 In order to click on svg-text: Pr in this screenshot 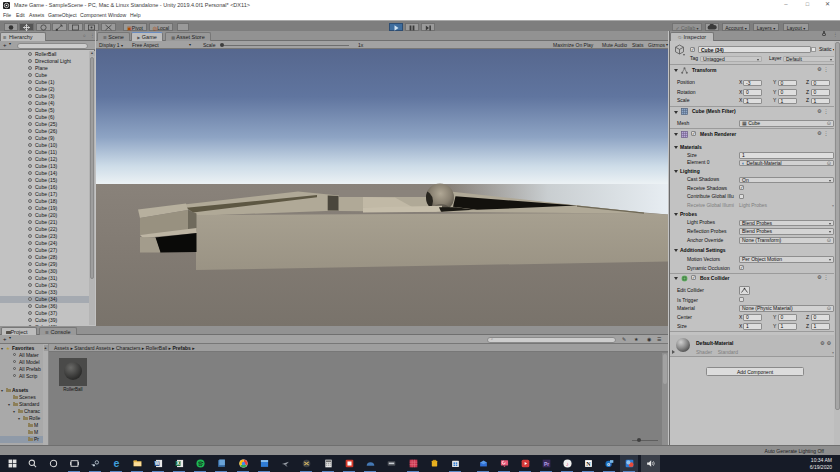, I will do `click(546, 464)`.